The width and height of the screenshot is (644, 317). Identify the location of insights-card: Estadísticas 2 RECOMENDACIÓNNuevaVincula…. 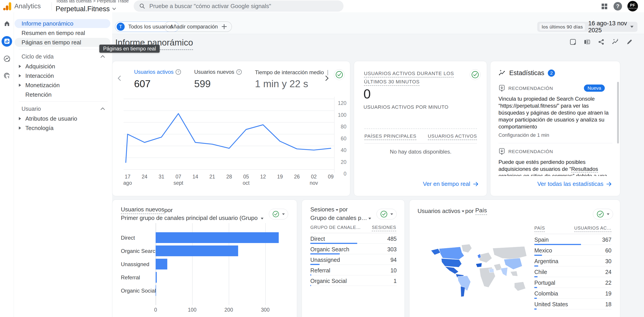
(555, 128).